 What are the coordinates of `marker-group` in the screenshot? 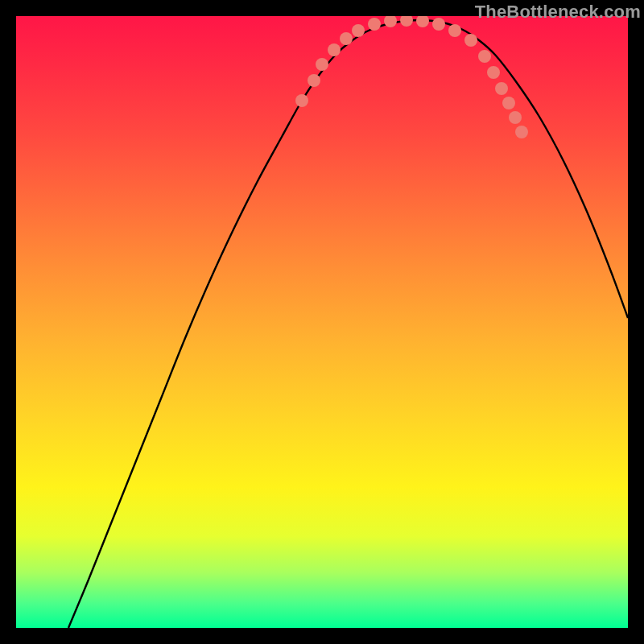 It's located at (412, 77).